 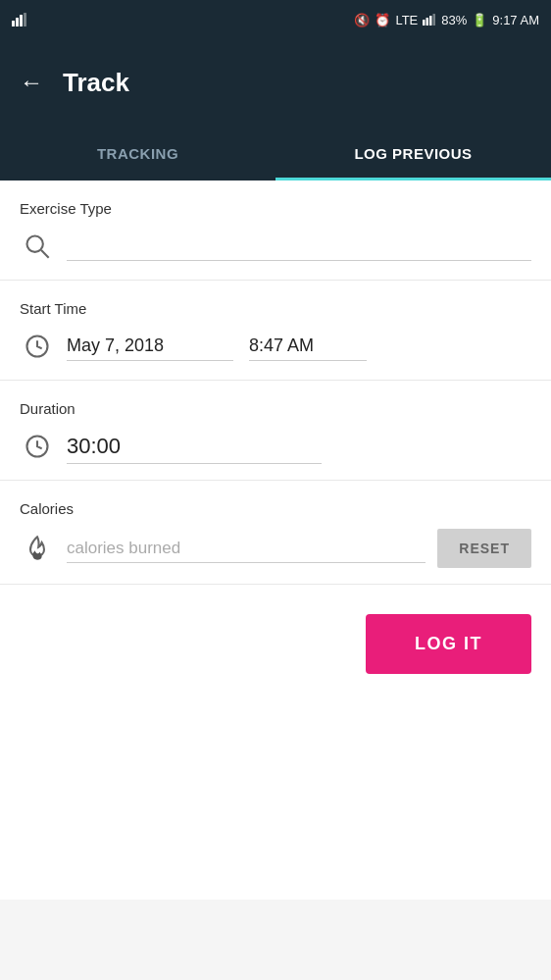 I want to click on search-icon, so click(x=37, y=246).